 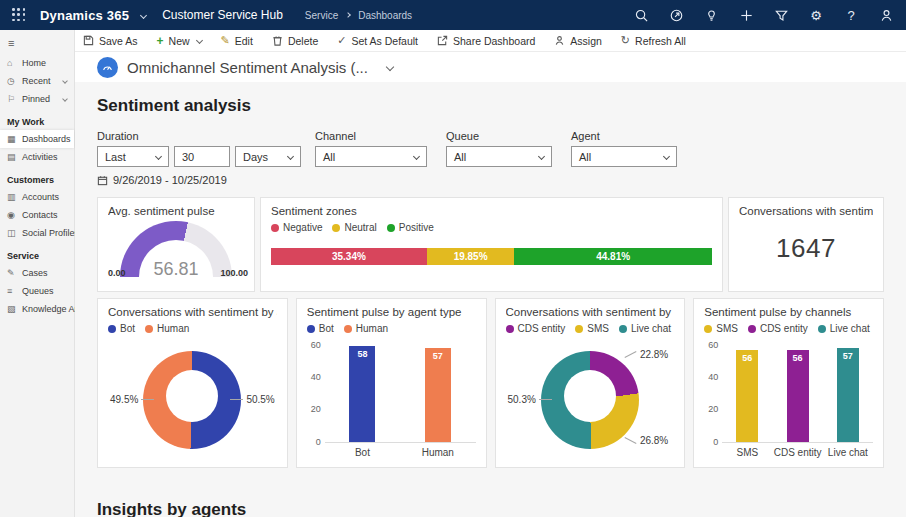 I want to click on app-name: Customer Service Hub, so click(x=222, y=15).